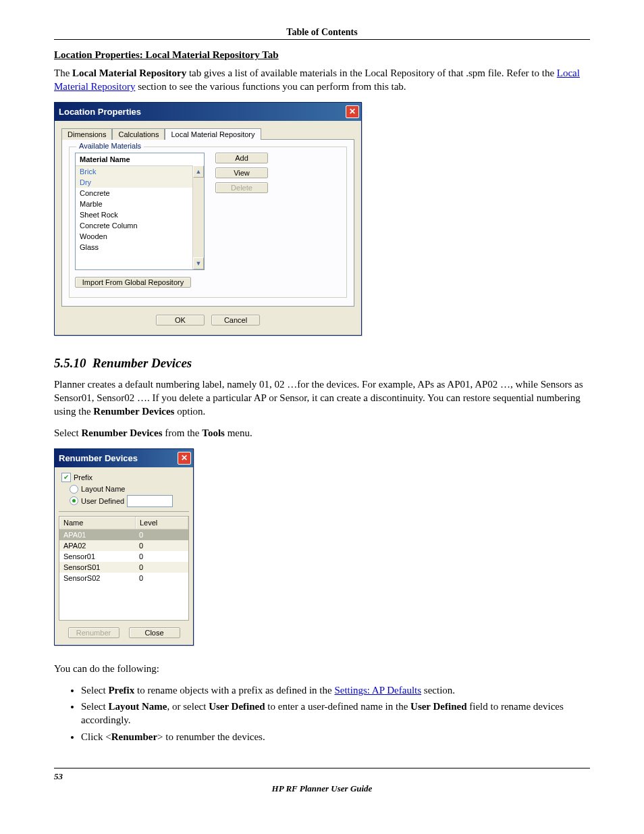 This screenshot has width=644, height=834. Describe the element at coordinates (322, 34) in the screenshot. I see `toc-header: Table of Contents` at that location.